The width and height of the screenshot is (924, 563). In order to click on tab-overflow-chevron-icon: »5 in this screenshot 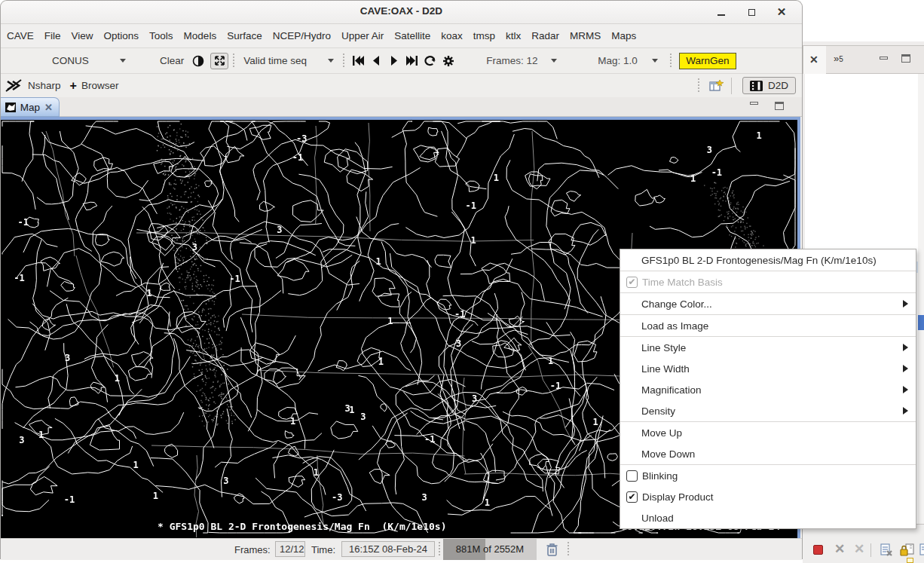, I will do `click(838, 59)`.